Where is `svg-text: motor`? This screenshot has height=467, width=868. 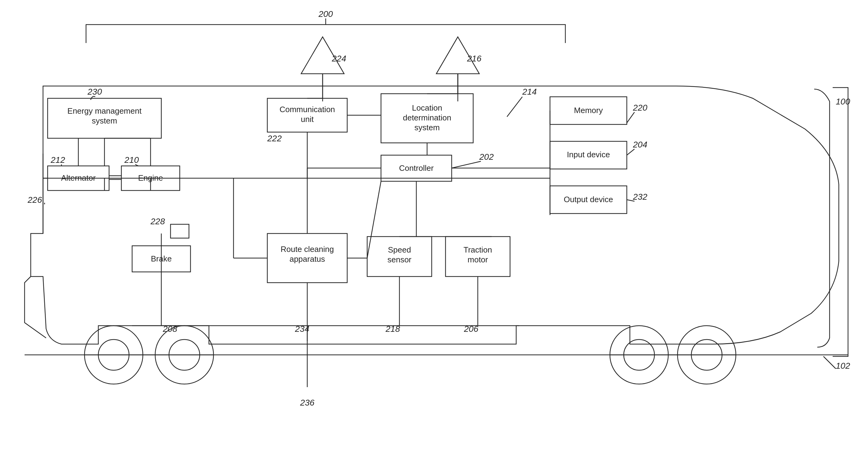
svg-text: motor is located at coordinates (478, 259).